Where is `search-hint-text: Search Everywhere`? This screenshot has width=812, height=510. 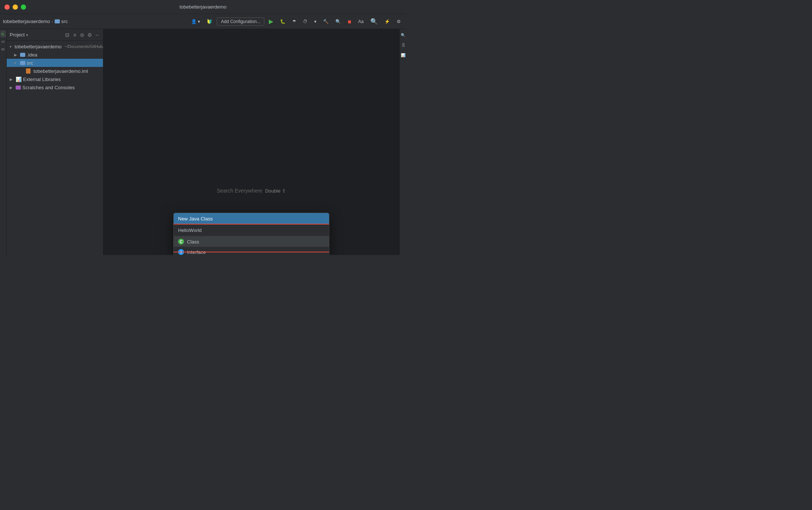 search-hint-text: Search Everywhere is located at coordinates (239, 191).